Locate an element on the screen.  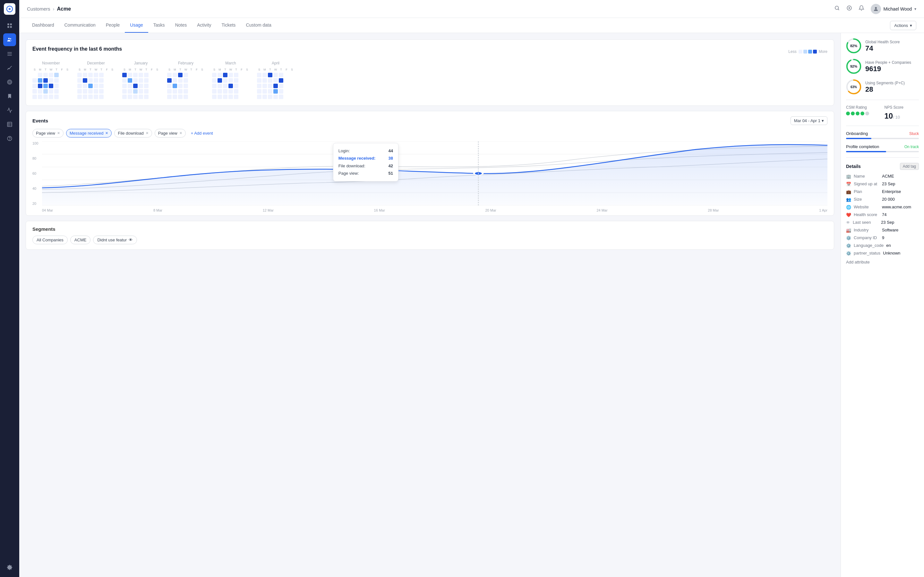
sidebar-item-activity is located at coordinates (10, 110).